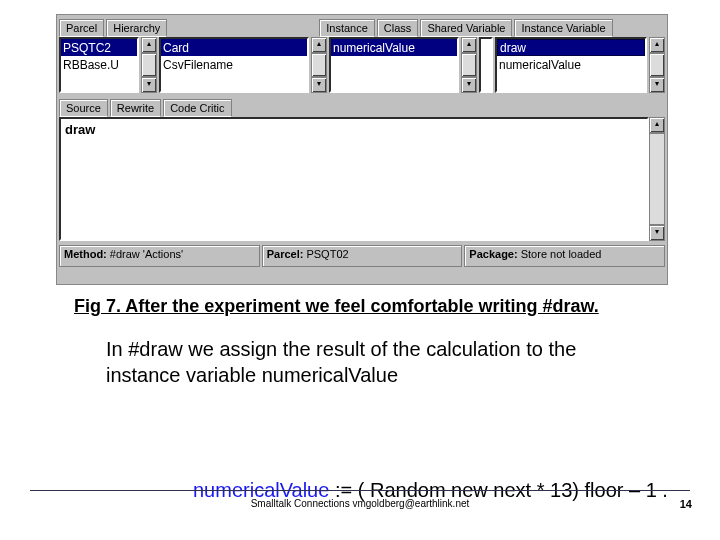  What do you see at coordinates (571, 65) in the screenshot?
I see `method-list: draw numericalValue` at bounding box center [571, 65].